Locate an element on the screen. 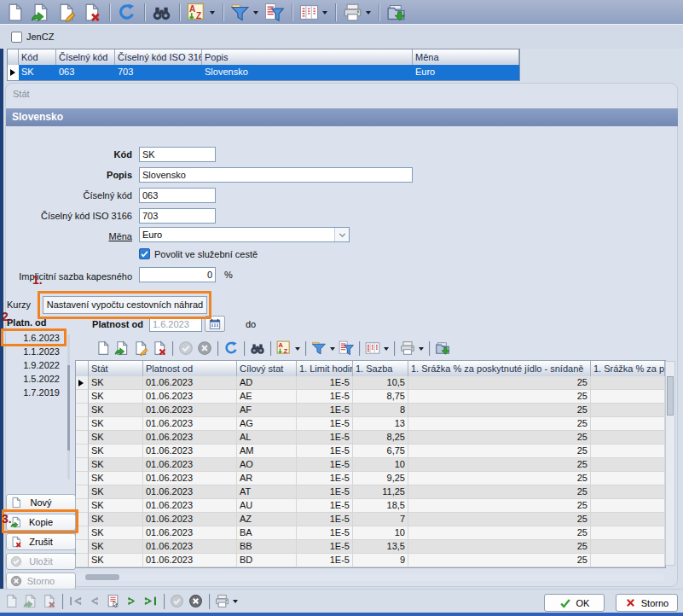 The image size is (683, 616). mena-combobox is located at coordinates (244, 235).